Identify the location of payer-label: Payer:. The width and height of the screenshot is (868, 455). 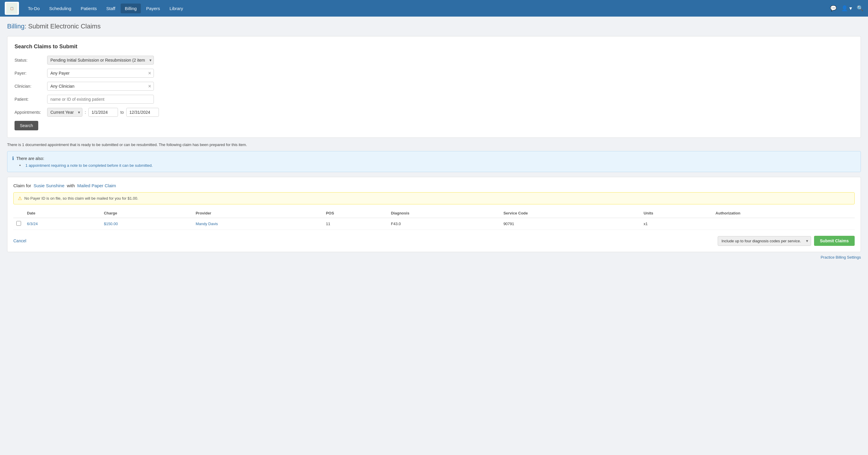
(31, 73).